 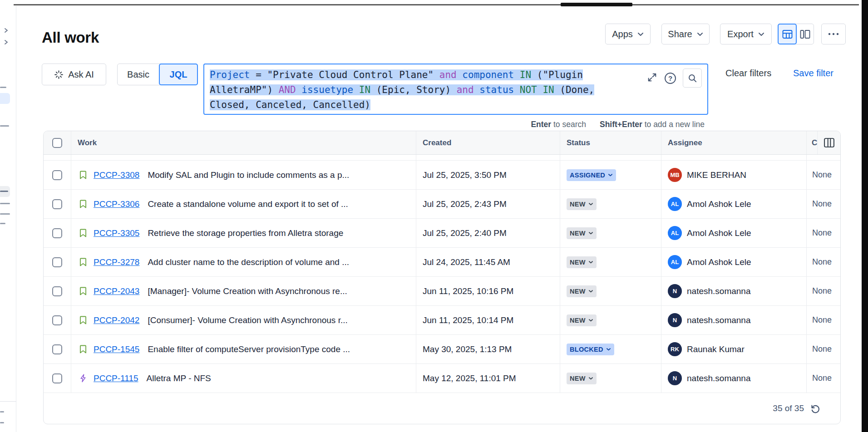 What do you see at coordinates (243, 291) in the screenshot?
I see `work-cell: PCCP-2043[Manager]- Volume Creation with…` at bounding box center [243, 291].